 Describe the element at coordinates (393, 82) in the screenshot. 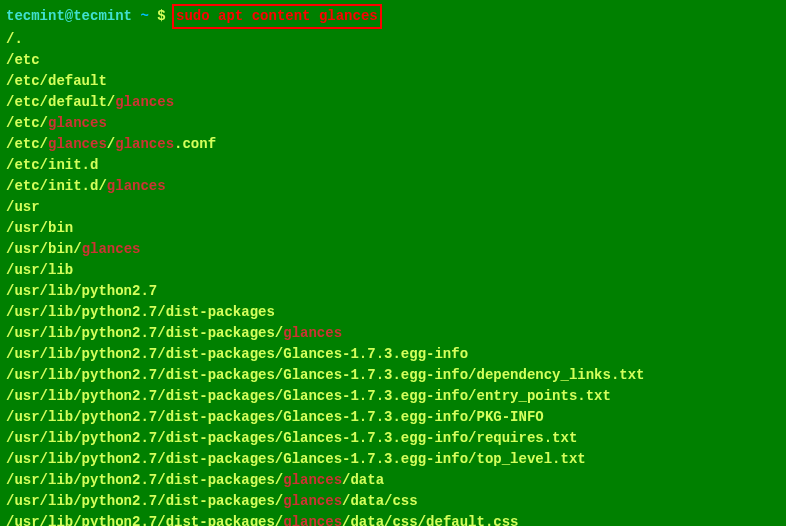

I see `output-line: /etc/default` at that location.